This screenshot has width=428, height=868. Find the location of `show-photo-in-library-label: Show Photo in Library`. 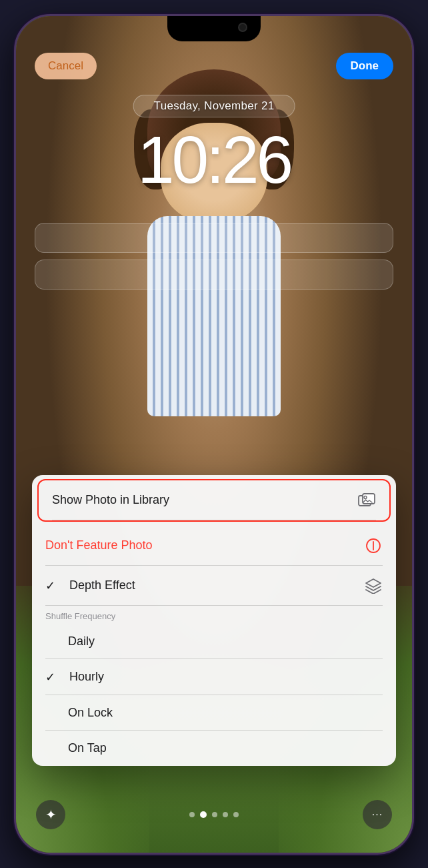

show-photo-in-library-label: Show Photo in Library is located at coordinates (111, 500).